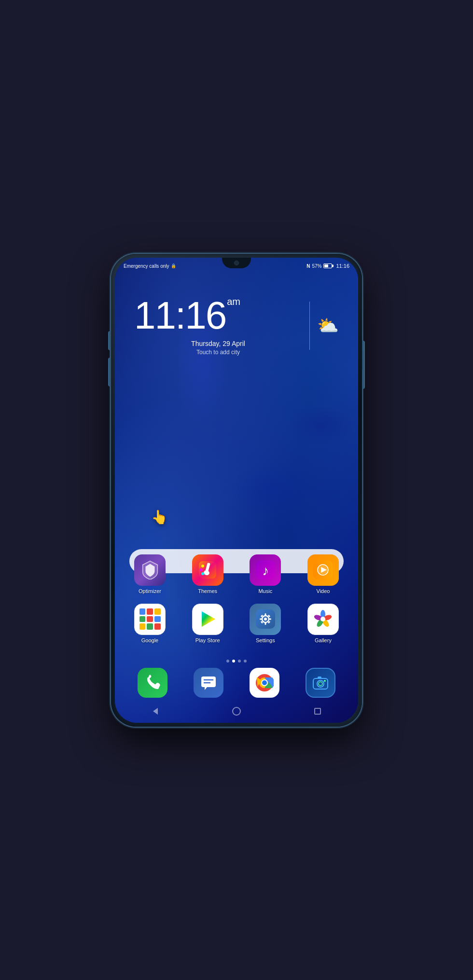 The width and height of the screenshot is (473, 980). I want to click on app-video: Video, so click(323, 574).